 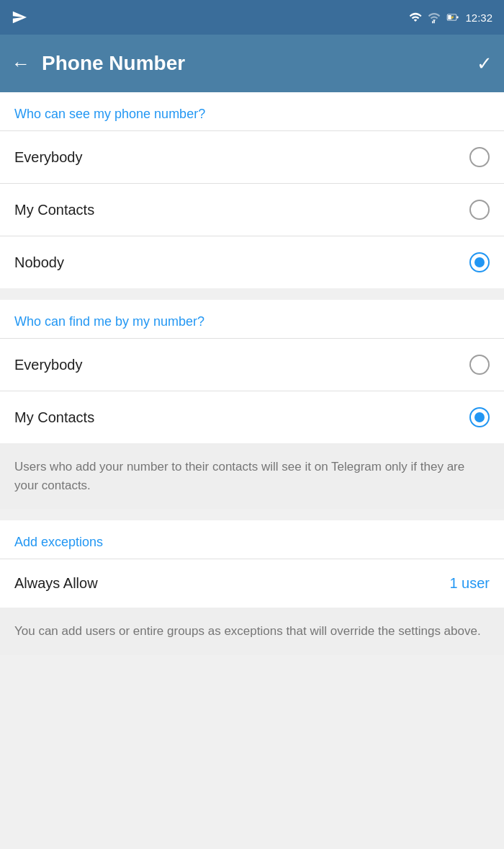 What do you see at coordinates (480, 262) in the screenshot?
I see `radio-nobody` at bounding box center [480, 262].